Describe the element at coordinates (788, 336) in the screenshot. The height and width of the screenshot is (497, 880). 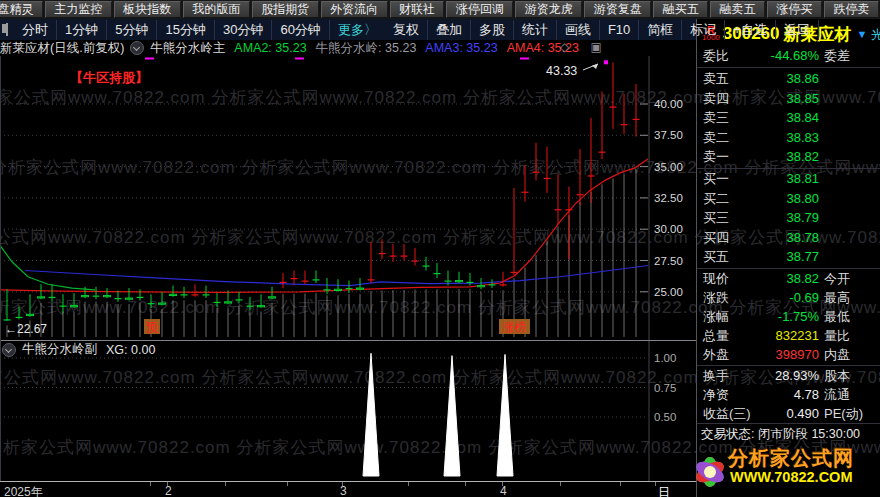
I see `info-row-4: 总量832231量比` at that location.